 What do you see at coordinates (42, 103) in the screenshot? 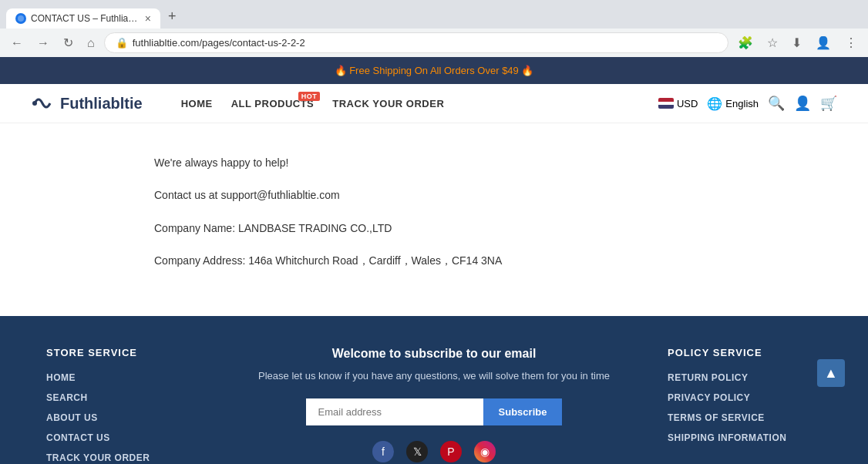
I see `logo-icon` at bounding box center [42, 103].